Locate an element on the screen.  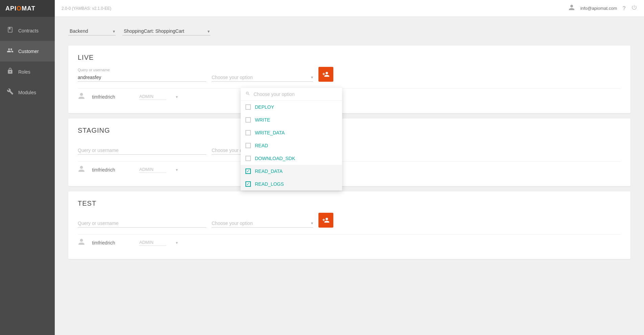
live-user-role: ADMIN is located at coordinates (153, 97).